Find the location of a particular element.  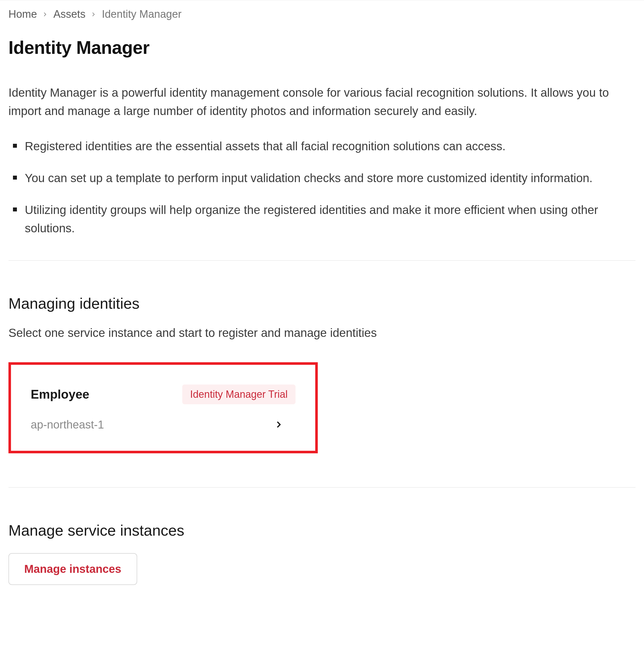

instance-region: ap-northeast-1 is located at coordinates (67, 424).